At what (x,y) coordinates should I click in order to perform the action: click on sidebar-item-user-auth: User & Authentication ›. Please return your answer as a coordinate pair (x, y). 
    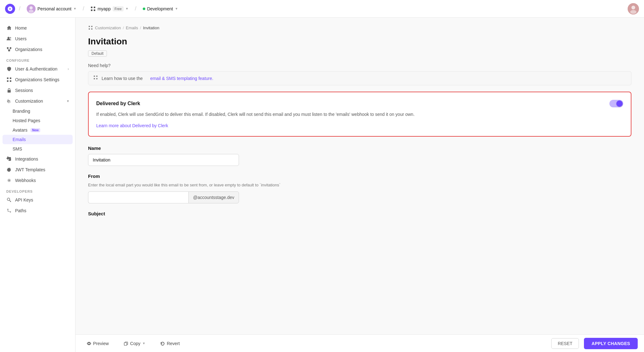
    Looking at the image, I should click on (38, 69).